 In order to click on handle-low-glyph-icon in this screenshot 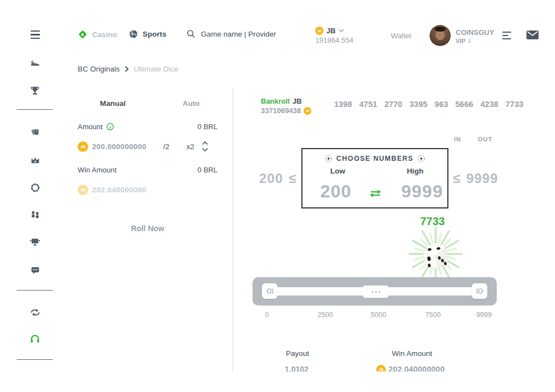, I will do `click(270, 291)`.